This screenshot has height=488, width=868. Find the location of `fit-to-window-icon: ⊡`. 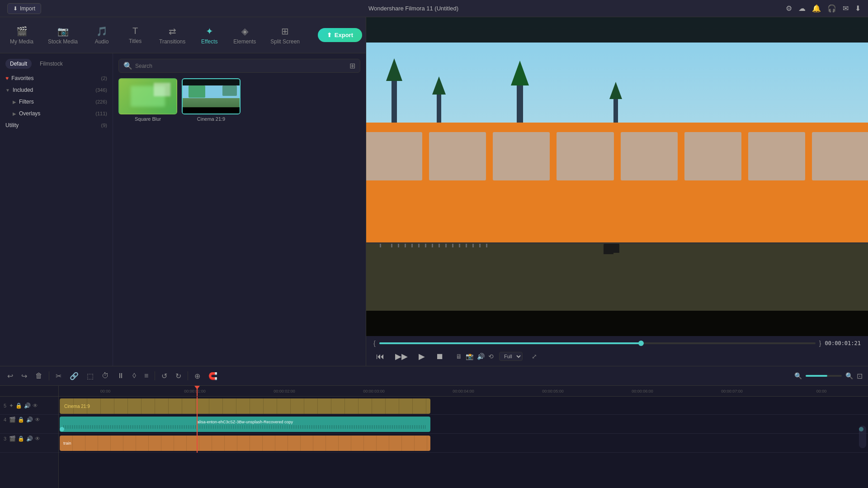

fit-to-window-icon: ⊡ is located at coordinates (860, 376).